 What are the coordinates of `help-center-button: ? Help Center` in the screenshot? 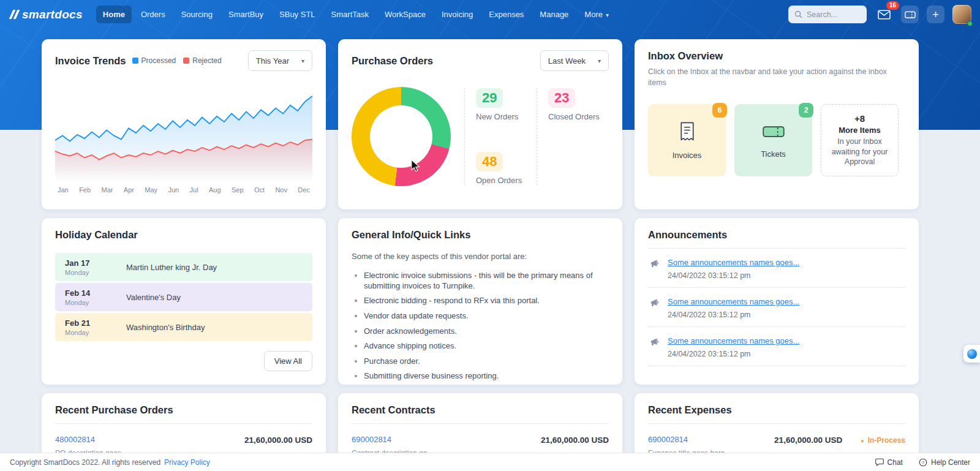 It's located at (944, 462).